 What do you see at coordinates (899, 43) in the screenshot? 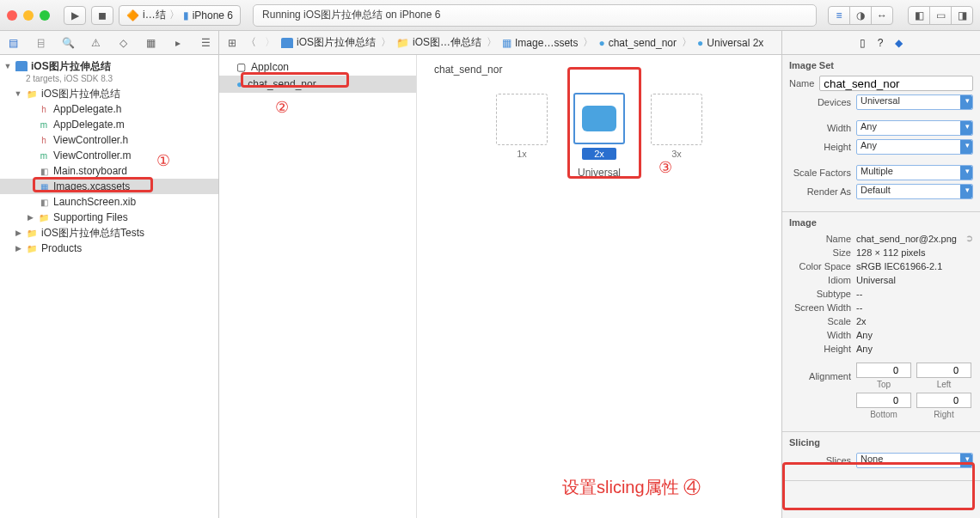
I see `attributes-inspector-icon: ◆` at bounding box center [899, 43].